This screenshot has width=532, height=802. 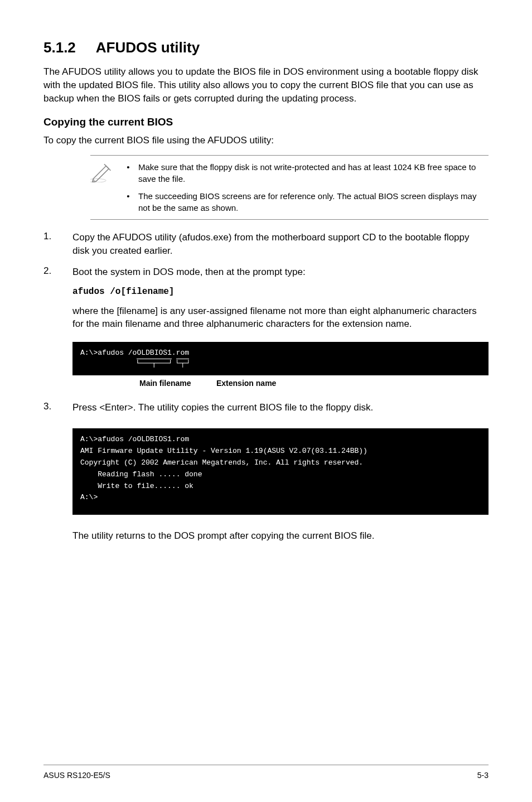 What do you see at coordinates (303, 187) in the screenshot?
I see `note-content: • Make sure that the floppy disk is not …` at bounding box center [303, 187].